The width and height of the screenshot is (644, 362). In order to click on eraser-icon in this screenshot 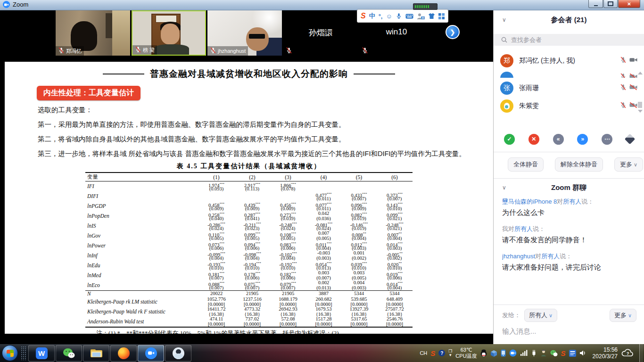, I will do `click(630, 140)`.